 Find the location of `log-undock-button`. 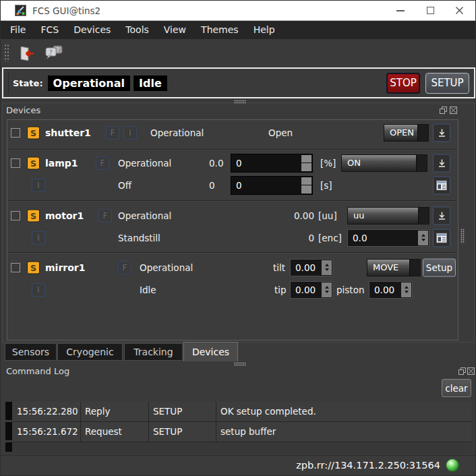

log-undock-button is located at coordinates (463, 371).